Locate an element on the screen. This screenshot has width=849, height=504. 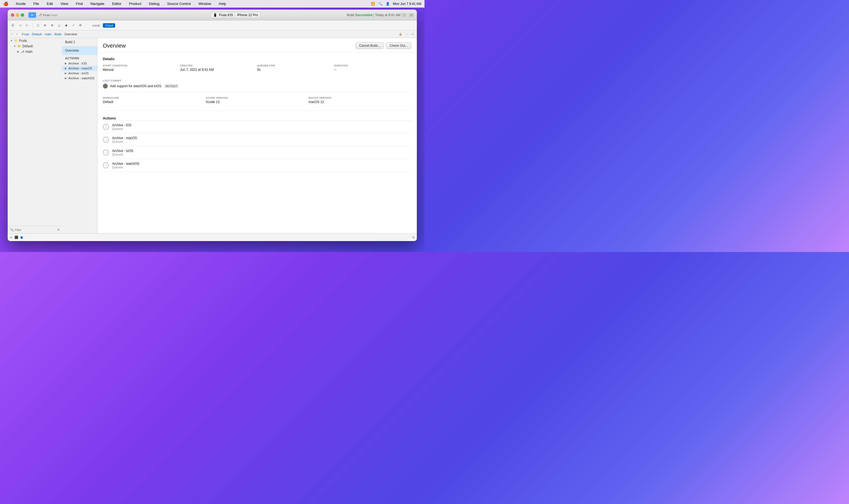
disclosure-default: ▼ is located at coordinates (15, 46).